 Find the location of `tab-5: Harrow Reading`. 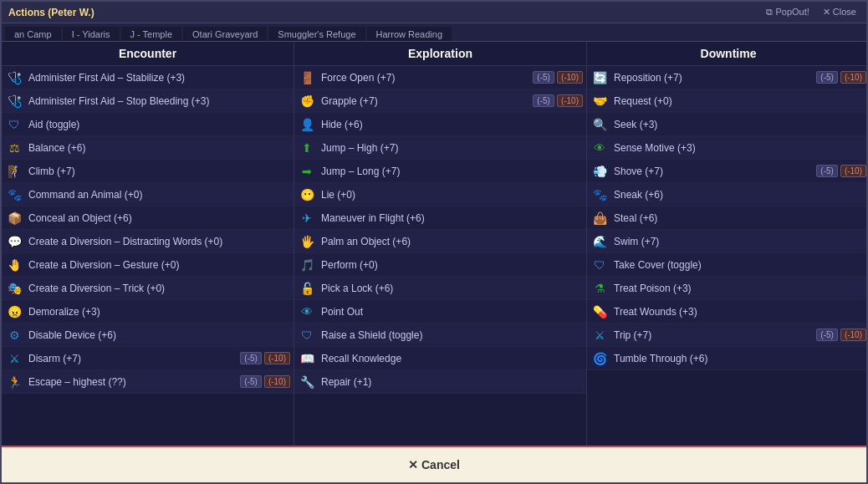

tab-5: Harrow Reading is located at coordinates (410, 33).